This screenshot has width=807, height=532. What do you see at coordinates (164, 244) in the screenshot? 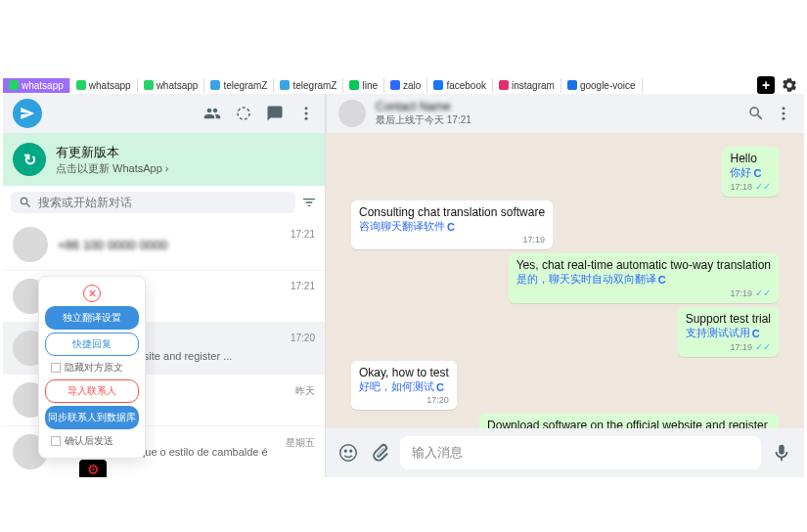
I see `chat-item: +86 100 0000 0000 17:21` at bounding box center [164, 244].